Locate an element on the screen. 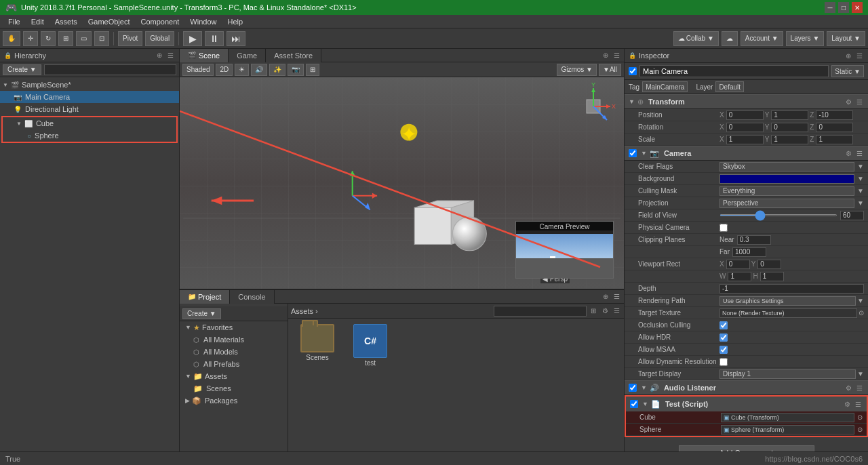 Image resolution: width=868 pixels, height=465 pixels. hierarchy-item-samplescene: ▼ 🎬 SampleScene* is located at coordinates (90, 85).